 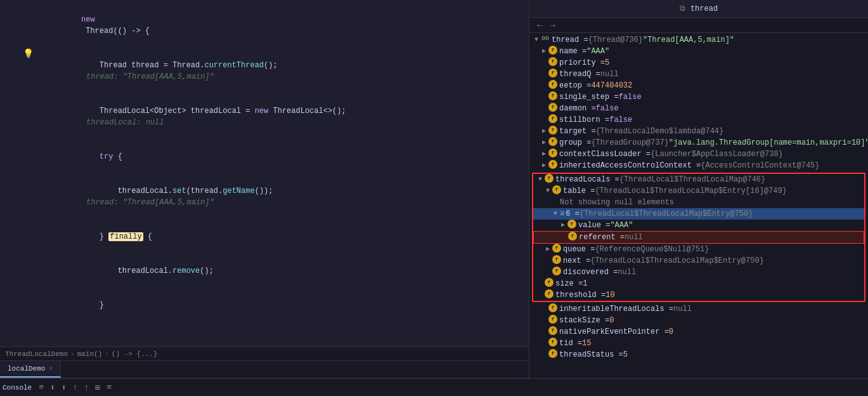 I want to click on forward-btn: →, so click(x=552, y=25).